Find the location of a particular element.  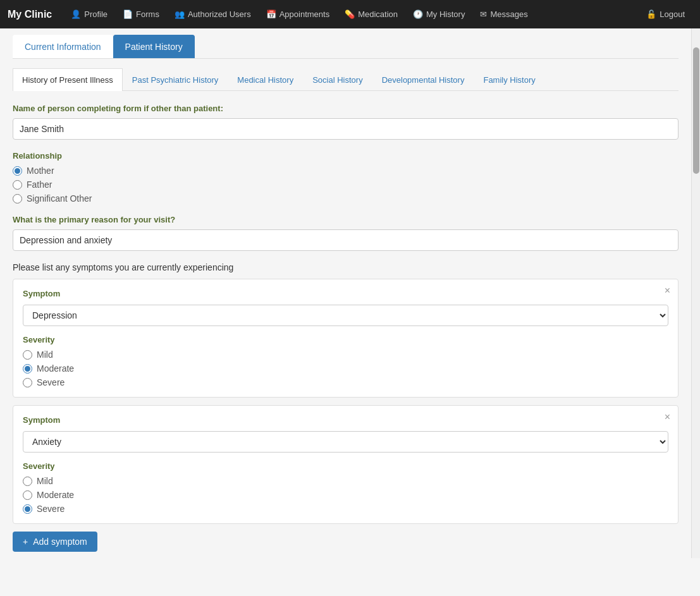

tab-medical-history: Medical History is located at coordinates (266, 80).